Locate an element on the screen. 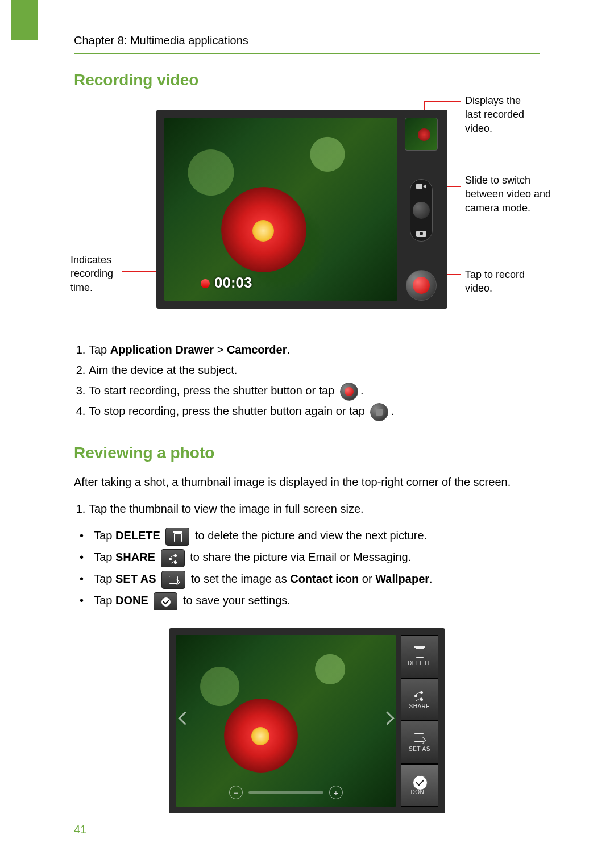 This screenshot has height=868, width=614. delete-button-icon is located at coordinates (177, 537).